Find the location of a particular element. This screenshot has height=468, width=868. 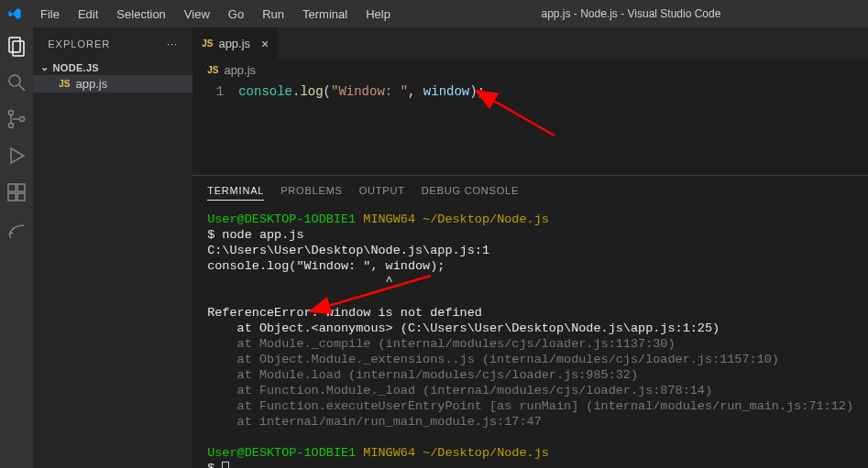

menu-run: Run is located at coordinates (273, 15).